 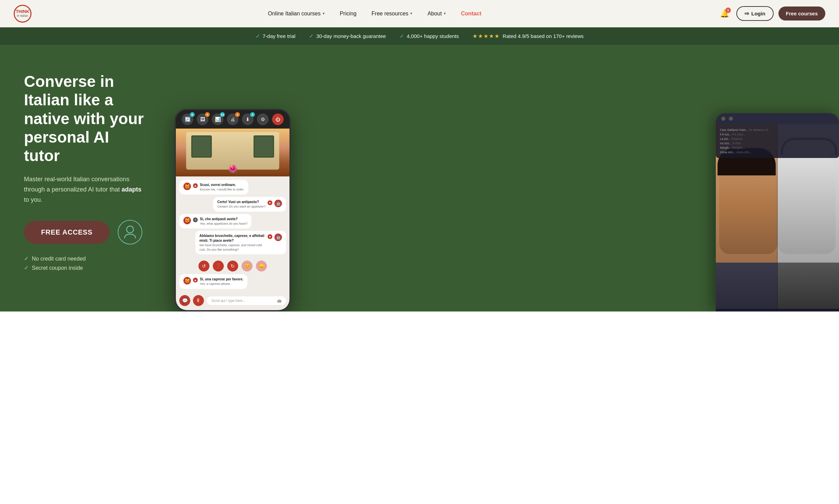 What do you see at coordinates (802, 14) in the screenshot?
I see `free-courses-button: Free courses` at bounding box center [802, 14].